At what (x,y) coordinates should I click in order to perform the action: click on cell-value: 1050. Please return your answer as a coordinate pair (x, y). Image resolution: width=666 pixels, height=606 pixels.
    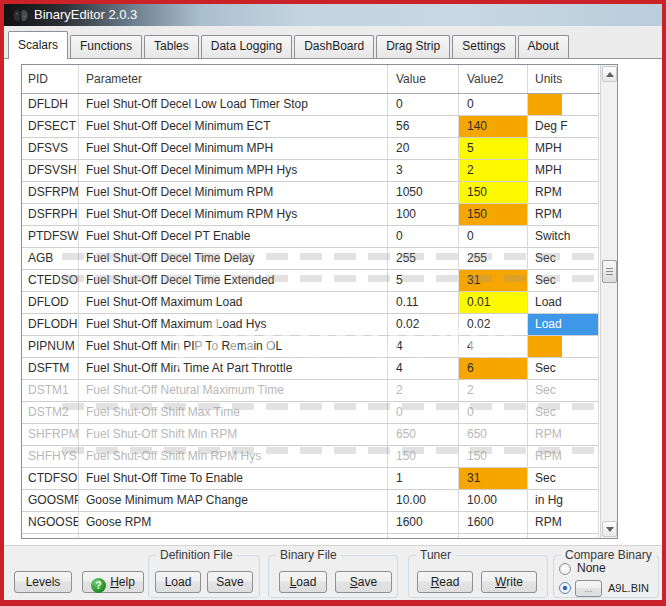
    Looking at the image, I should click on (424, 193).